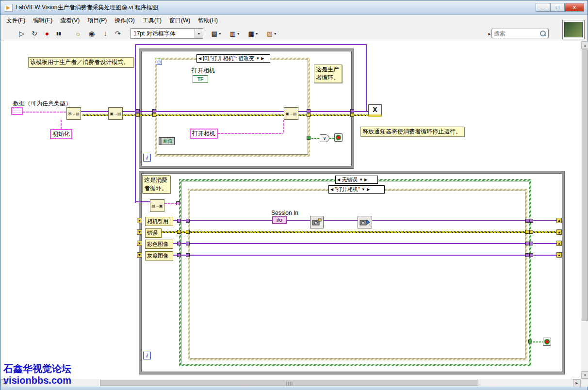 This screenshot has width=588, height=390. What do you see at coordinates (42, 104) in the screenshot?
I see `data-label: 数据（可为任意类型）` at bounding box center [42, 104].